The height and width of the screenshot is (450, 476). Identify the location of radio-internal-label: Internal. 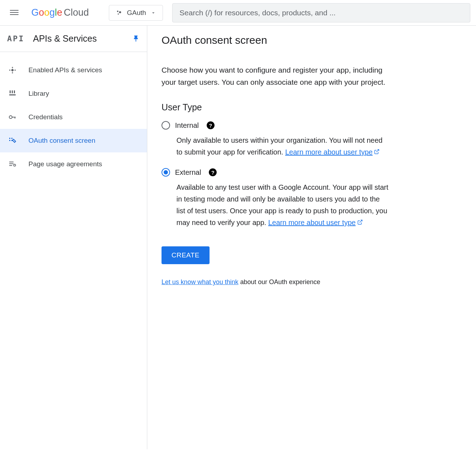
(187, 125).